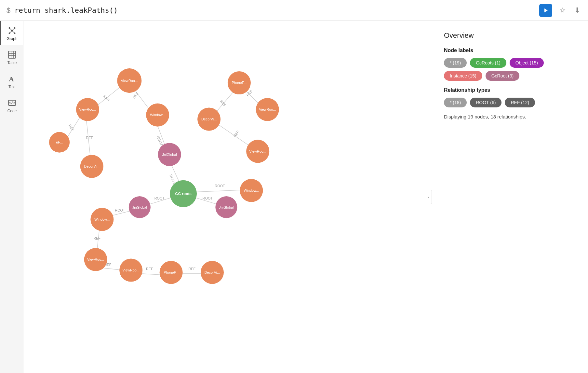 The width and height of the screenshot is (588, 373). What do you see at coordinates (59, 142) in the screenshot?
I see `svg-text: eF...` at bounding box center [59, 142].